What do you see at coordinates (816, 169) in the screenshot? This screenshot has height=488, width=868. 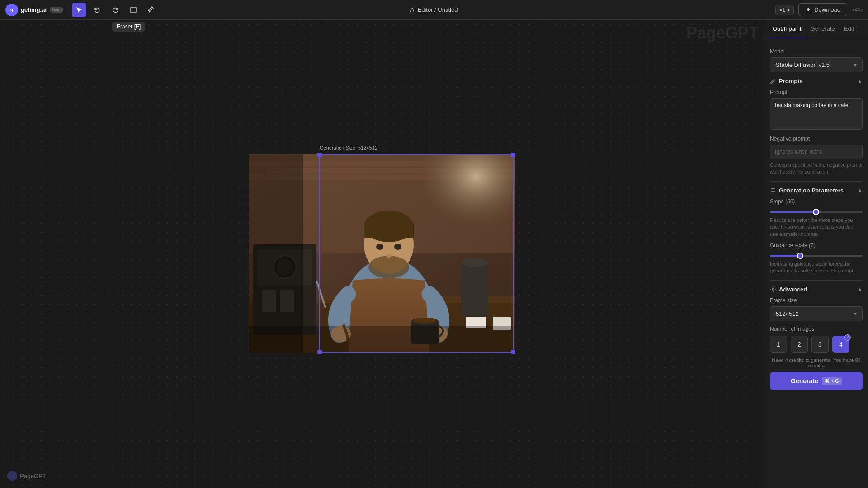 I see `negative-prompt-hint: Concepts specified in the negative promp…` at bounding box center [816, 169].